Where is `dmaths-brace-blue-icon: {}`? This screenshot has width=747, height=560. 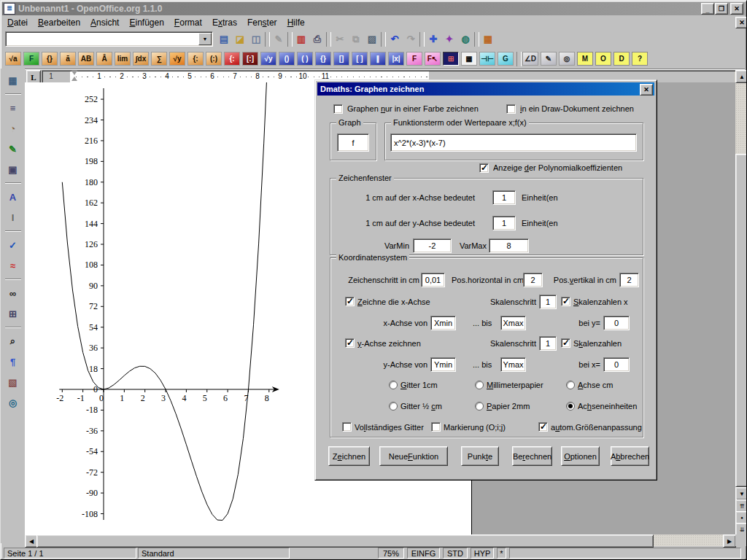
dmaths-brace-blue-icon: {} is located at coordinates (323, 58).